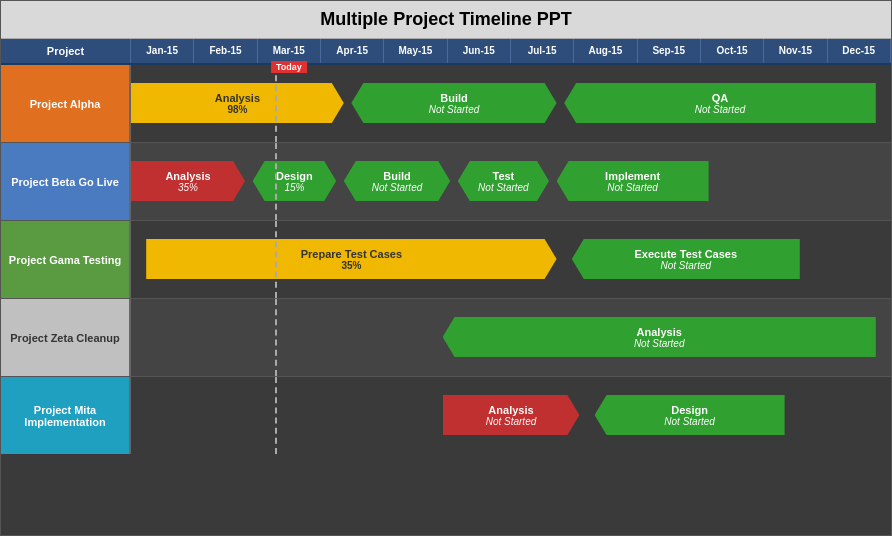  Describe the element at coordinates (796, 51) in the screenshot. I see `month-nov: Nov-15` at that location.